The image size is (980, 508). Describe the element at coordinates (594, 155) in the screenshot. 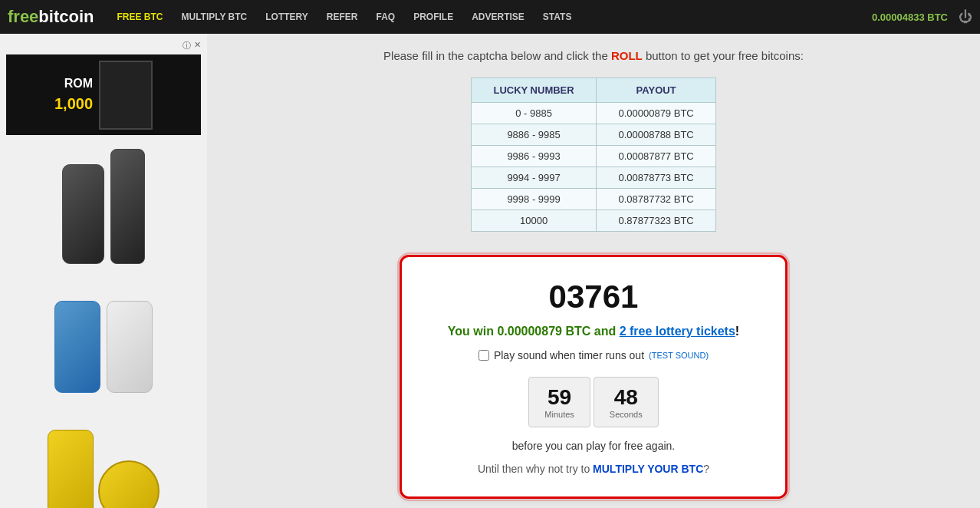

I see `lucky-table: LUCKY NUMBER PAYOUT 0 - 98850.00000879 B…` at that location.